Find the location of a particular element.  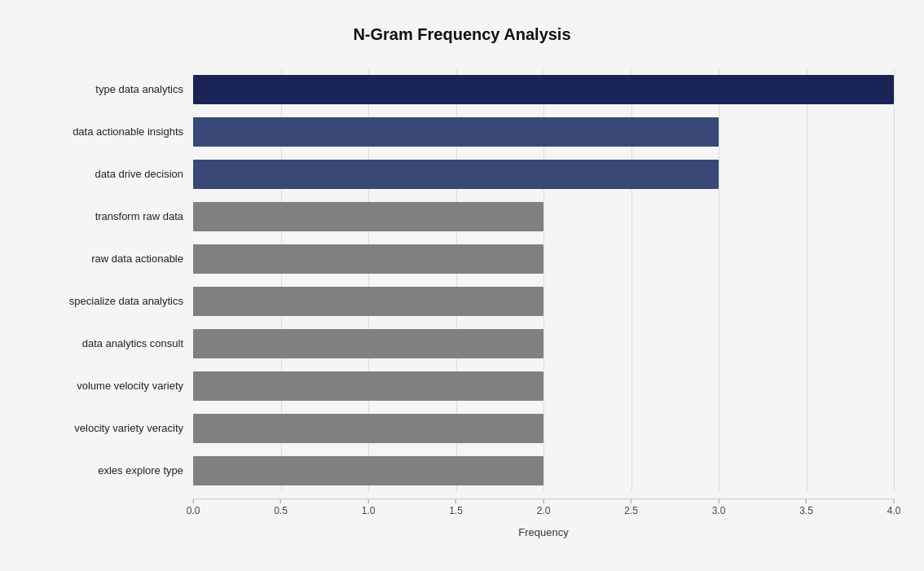

x-tick-value: 3.5 is located at coordinates (807, 511).